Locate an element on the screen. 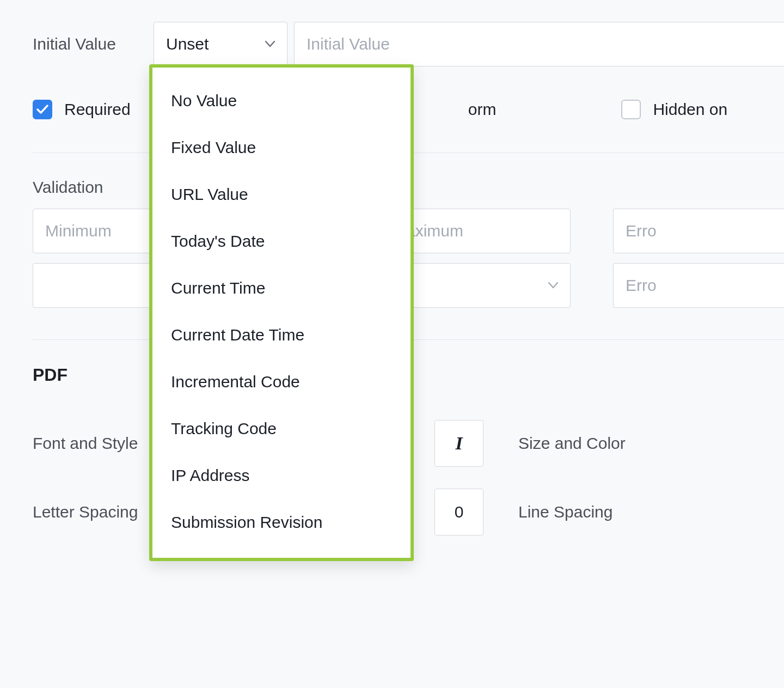  required-label: Required is located at coordinates (97, 109).